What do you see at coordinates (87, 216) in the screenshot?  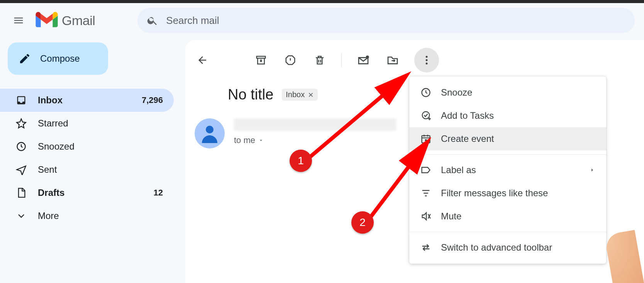 I see `sidebar-item-more: More` at bounding box center [87, 216].